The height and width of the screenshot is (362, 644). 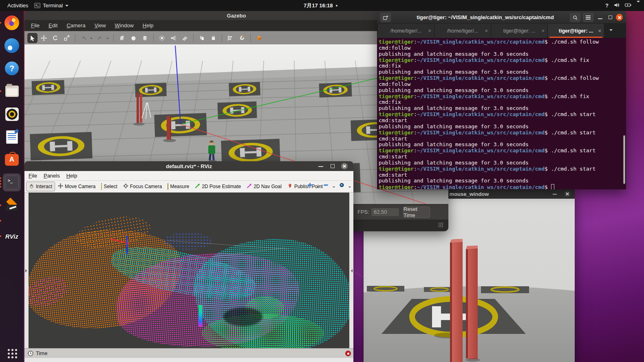 I want to click on align-icon, so click(x=231, y=38).